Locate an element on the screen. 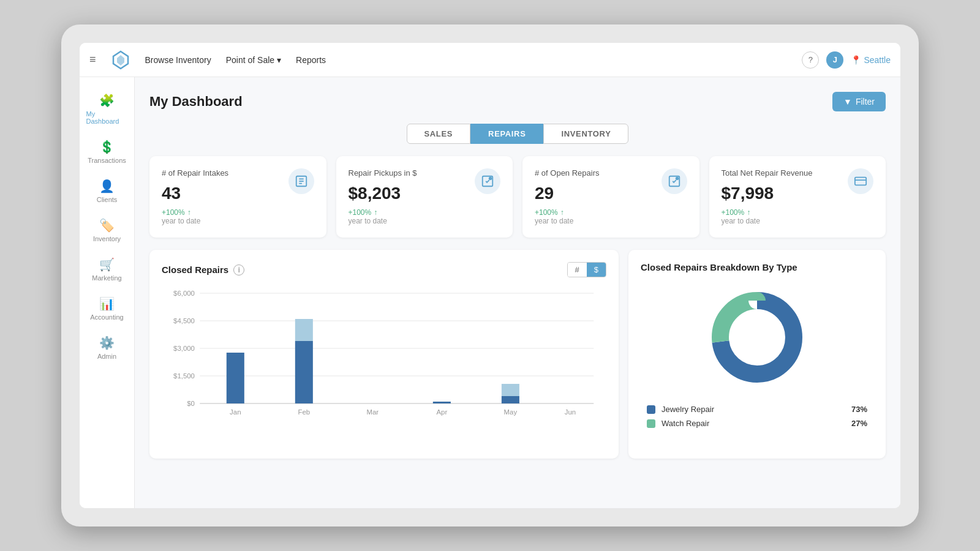 This screenshot has height=551, width=980. sidebar-label-accounting: Accounting is located at coordinates (107, 317).